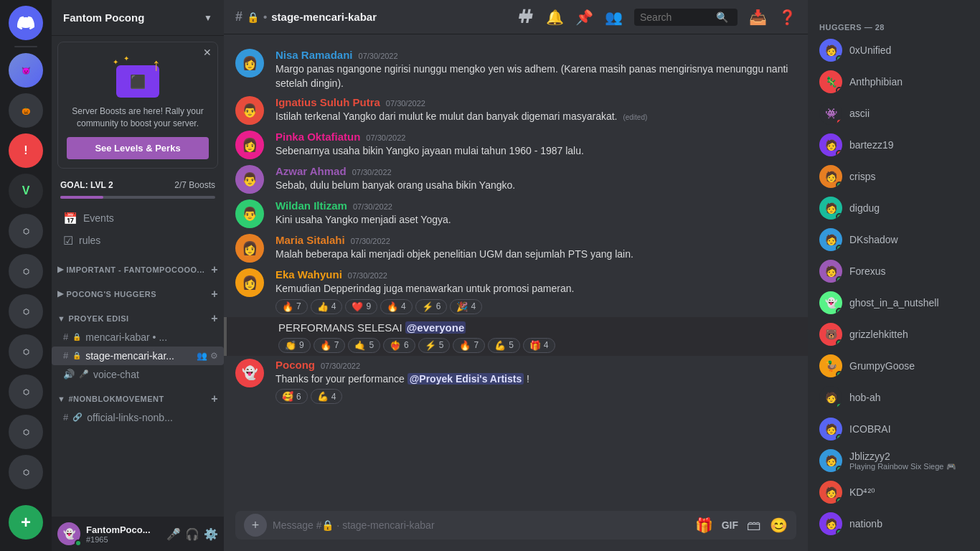 The height and width of the screenshot is (551, 980). Describe the element at coordinates (894, 334) in the screenshot. I see `member-grizzle: 🐻 grizzlehkitteh` at that location.